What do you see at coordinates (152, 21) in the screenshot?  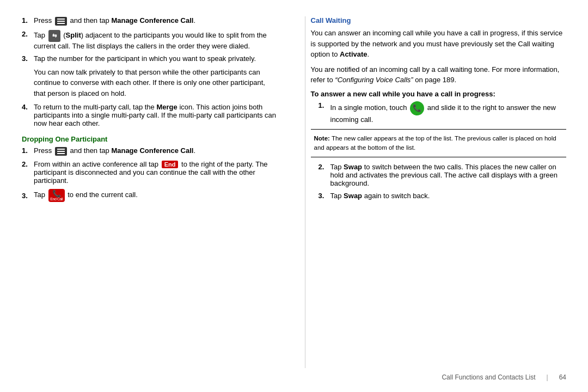 I see `item-1-bold: Manage Conference Call` at bounding box center [152, 21].